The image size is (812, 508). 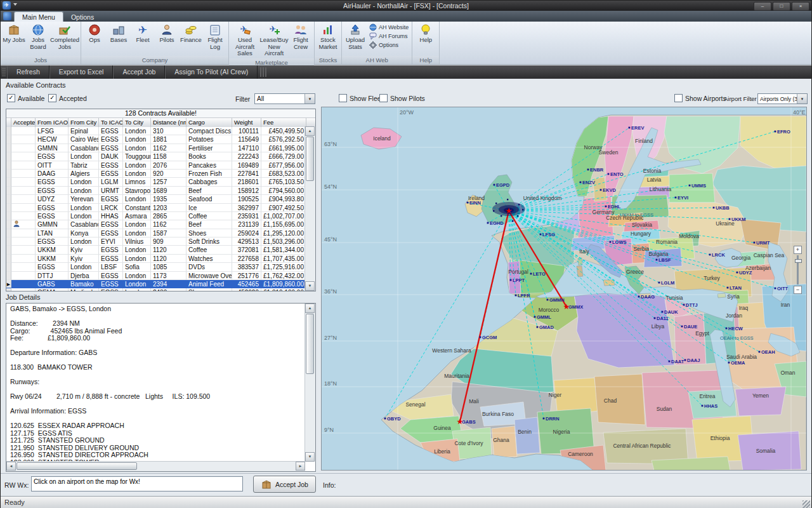 What do you see at coordinates (496, 224) in the screenshot?
I see `airport-marker: EGHD` at bounding box center [496, 224].